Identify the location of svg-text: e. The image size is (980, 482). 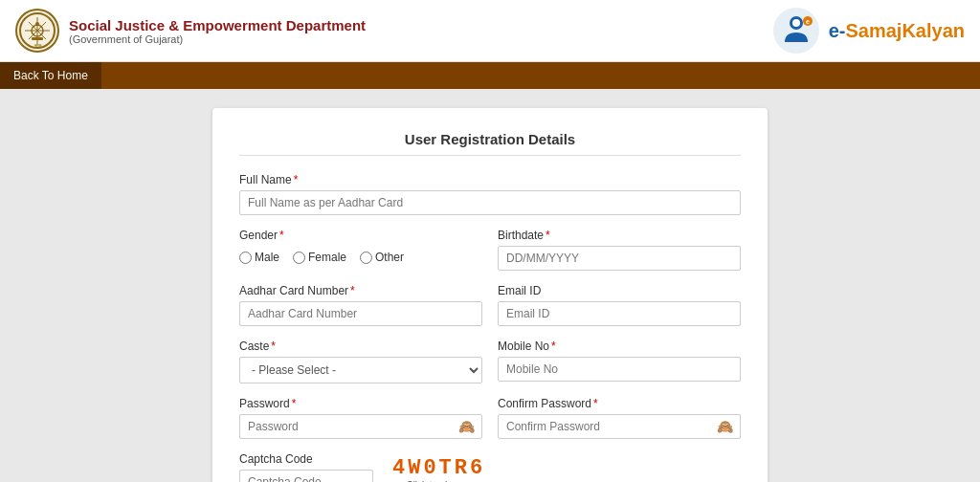
(808, 21).